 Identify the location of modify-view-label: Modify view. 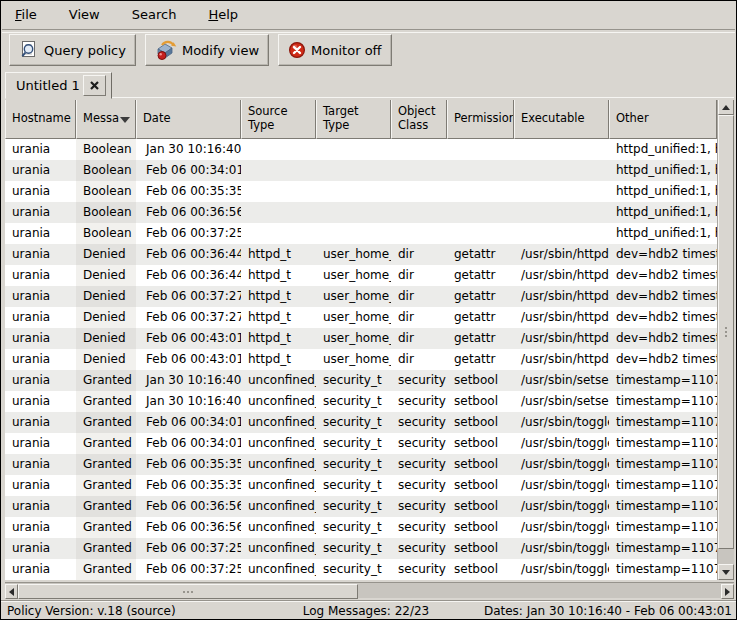
(220, 50).